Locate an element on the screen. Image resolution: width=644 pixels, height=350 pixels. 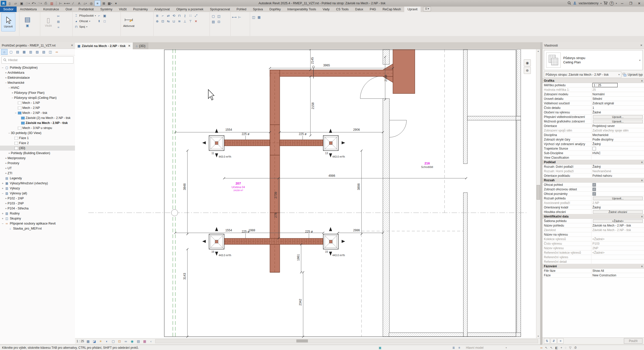
property-value: 1 : 25 is located at coordinates (618, 85).